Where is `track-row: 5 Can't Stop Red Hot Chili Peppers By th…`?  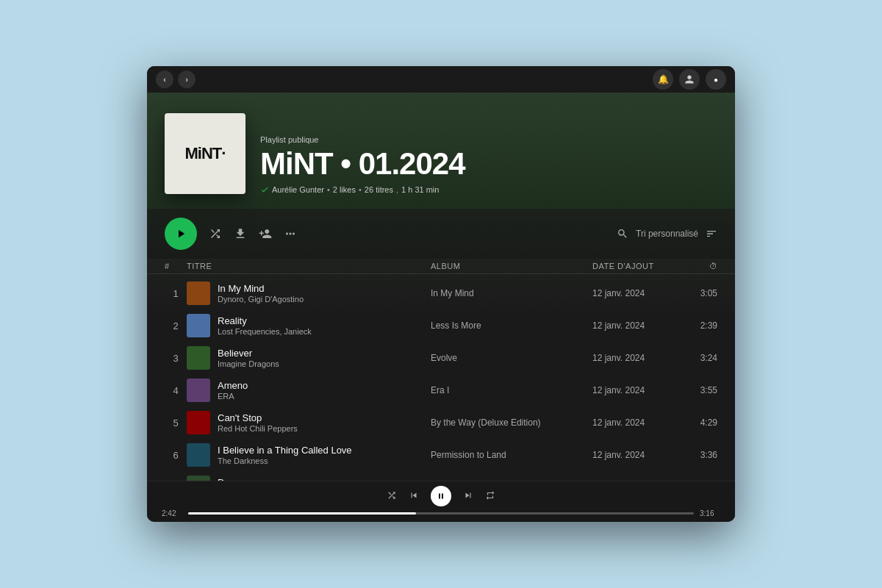 track-row: 5 Can't Stop Red Hot Chili Peppers By th… is located at coordinates (441, 423).